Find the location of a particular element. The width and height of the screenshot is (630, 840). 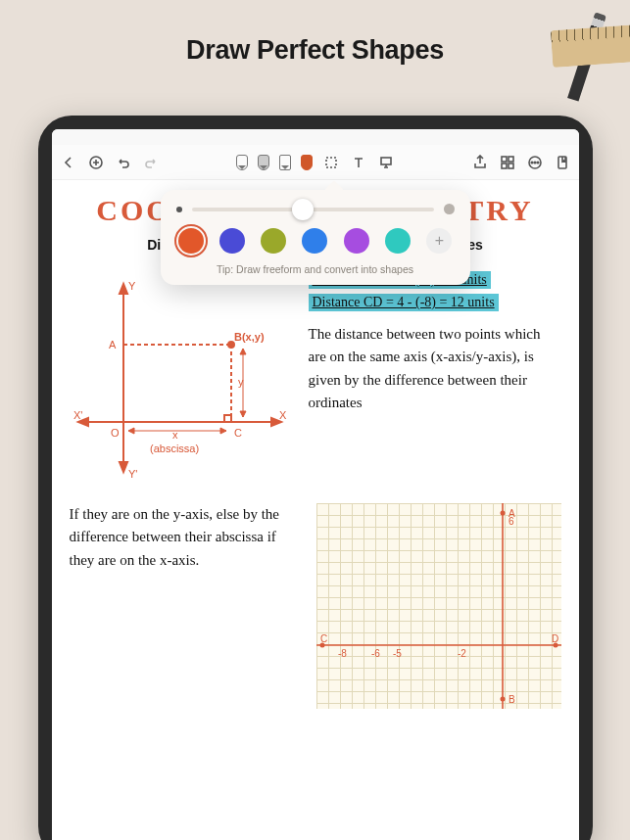

lasso-tool is located at coordinates (331, 163).